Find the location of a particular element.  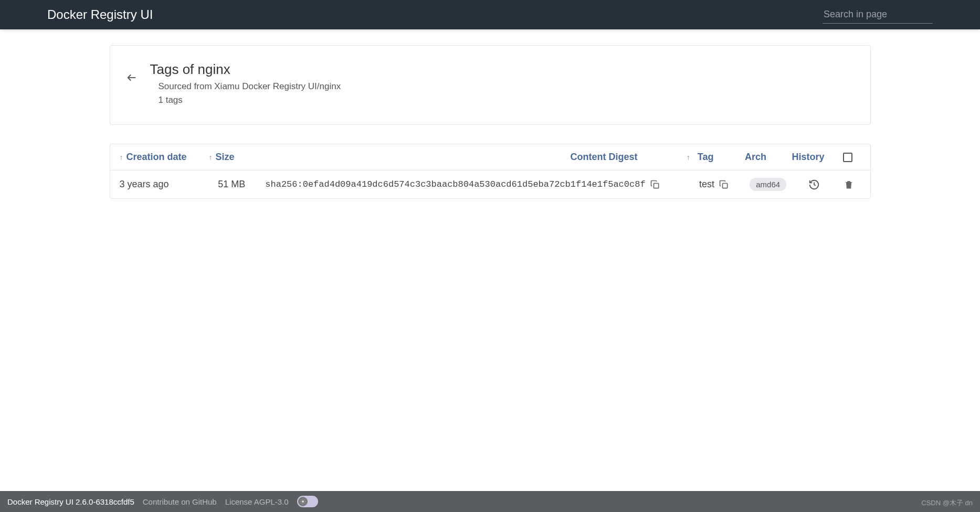

tags-table: ↑ Creation date ↑ Size Content Digest ↑ … is located at coordinates (490, 171).